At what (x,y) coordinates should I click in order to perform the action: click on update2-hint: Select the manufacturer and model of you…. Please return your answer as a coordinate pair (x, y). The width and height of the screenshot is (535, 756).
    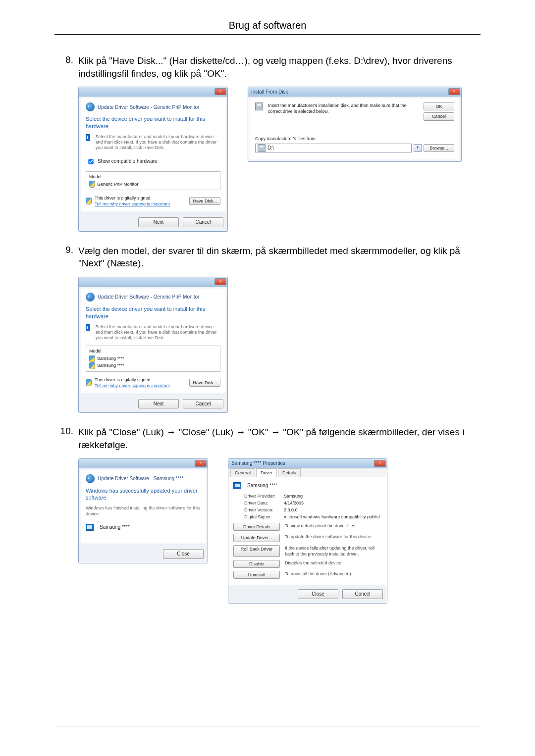
    Looking at the image, I should click on (158, 333).